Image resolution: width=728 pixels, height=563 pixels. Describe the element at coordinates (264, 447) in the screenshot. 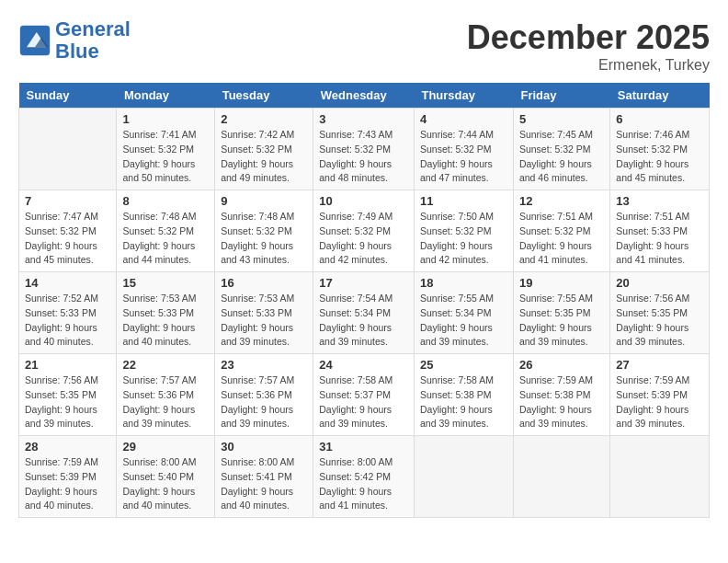

I see `day-number: 30` at that location.